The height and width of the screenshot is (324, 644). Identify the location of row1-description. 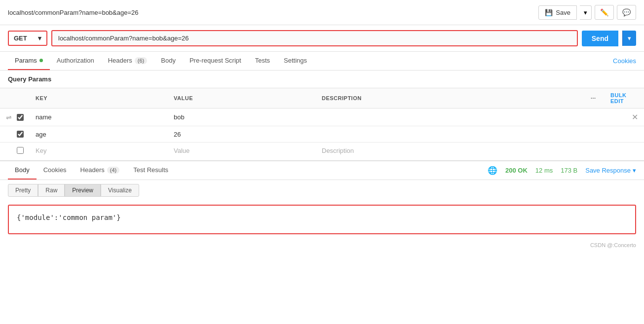
(450, 117).